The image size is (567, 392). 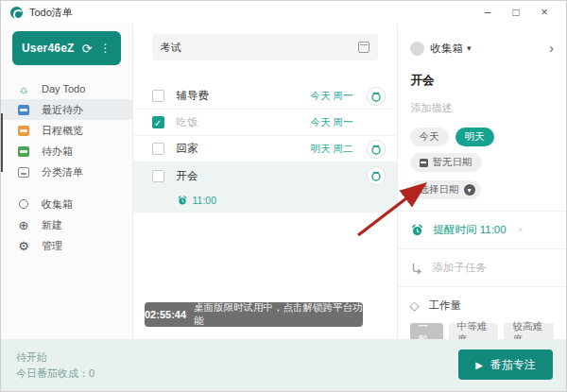 I want to click on todo-row-huijia: 回家 明天 周二, so click(x=265, y=149).